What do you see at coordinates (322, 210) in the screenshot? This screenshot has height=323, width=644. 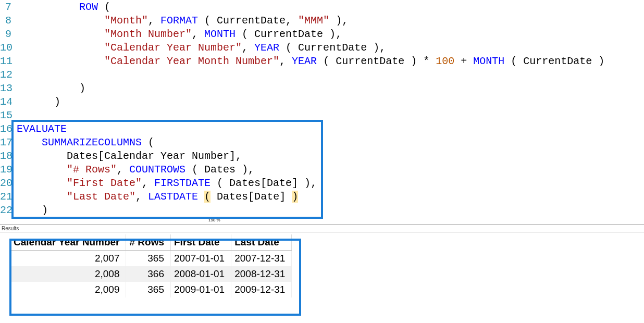 I see `code-line: 22 )` at bounding box center [322, 210].